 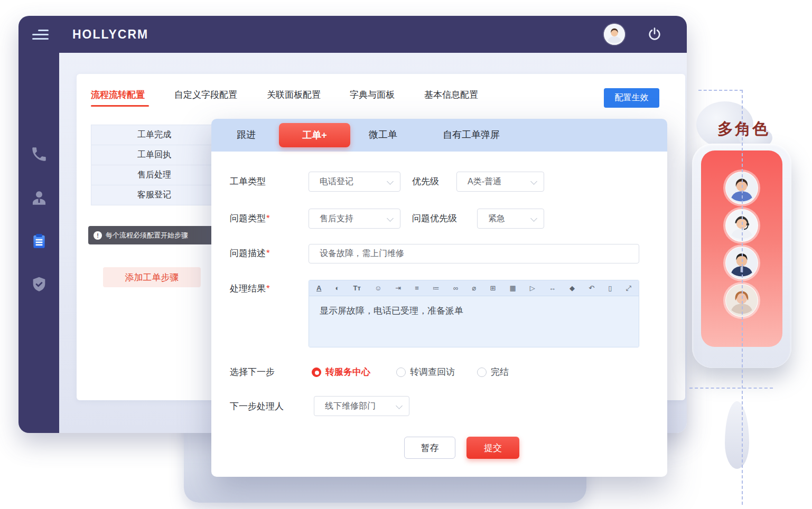 I want to click on list-item-ticket-done: 工单完成, so click(x=154, y=135).